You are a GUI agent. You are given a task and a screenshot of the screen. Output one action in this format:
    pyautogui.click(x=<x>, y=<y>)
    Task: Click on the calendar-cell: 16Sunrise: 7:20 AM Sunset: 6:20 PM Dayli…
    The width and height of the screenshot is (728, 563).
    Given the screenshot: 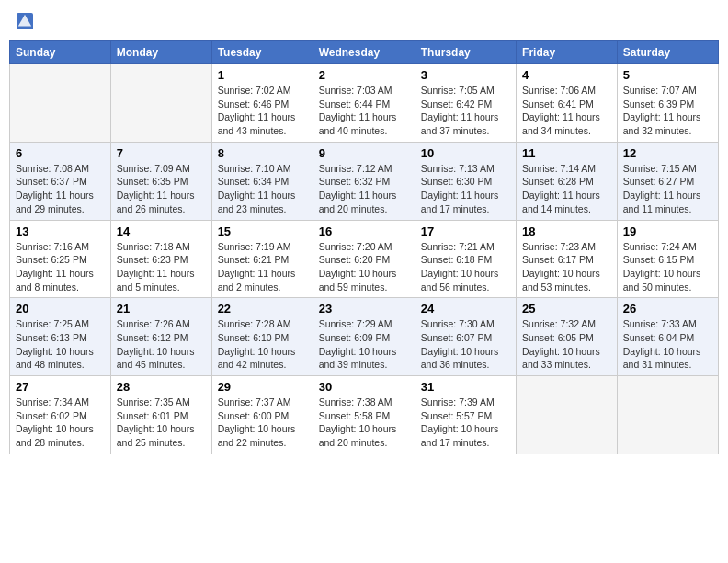 What is the action you would take?
    pyautogui.click(x=364, y=259)
    